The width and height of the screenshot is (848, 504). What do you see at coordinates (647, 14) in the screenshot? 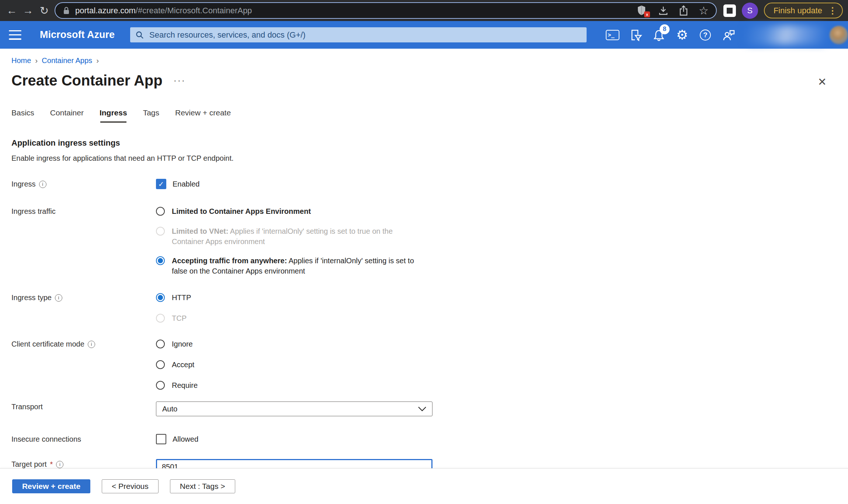
I see `extension-badge: x` at bounding box center [647, 14].